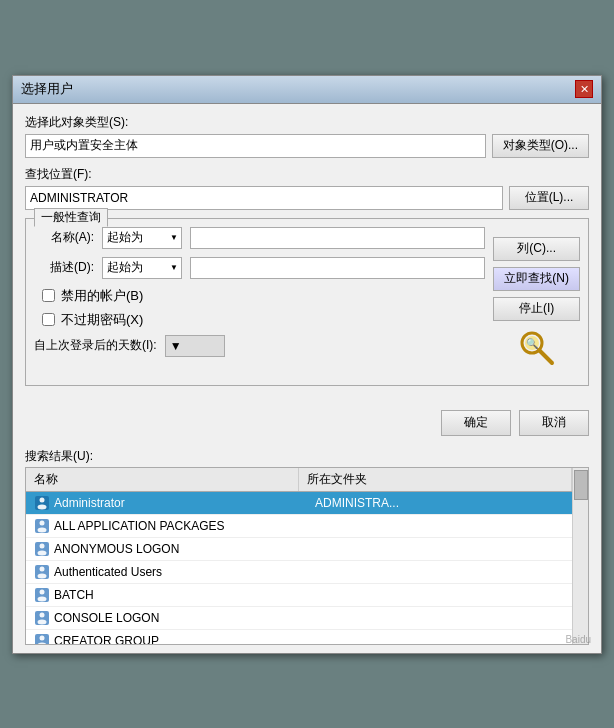 The width and height of the screenshot is (614, 728). What do you see at coordinates (102, 320) in the screenshot?
I see `noexpiry-label: 不过期密码(X)` at bounding box center [102, 320].